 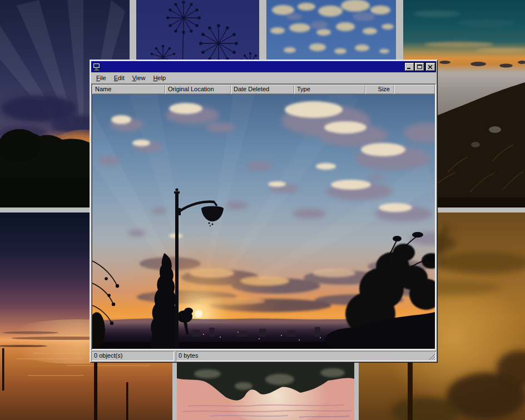 I want to click on menu-file: File, so click(x=101, y=78).